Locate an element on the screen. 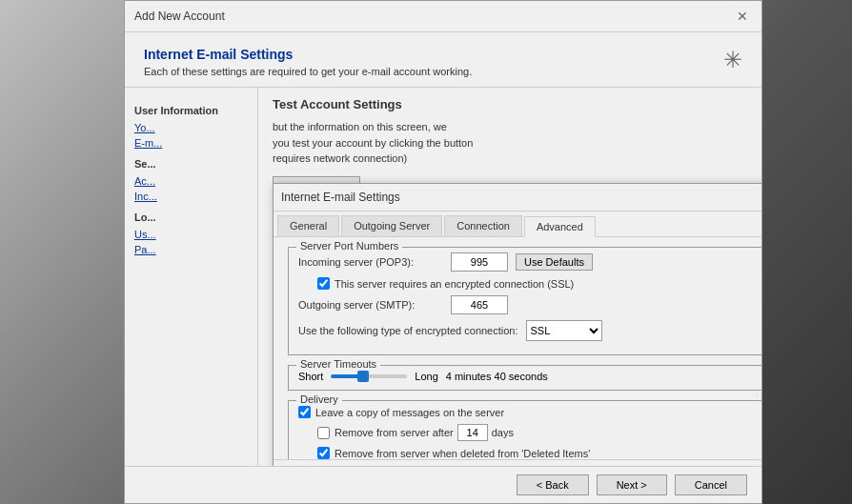  encryption-type-row: Use the following type of encrypted conn… is located at coordinates (530, 331).